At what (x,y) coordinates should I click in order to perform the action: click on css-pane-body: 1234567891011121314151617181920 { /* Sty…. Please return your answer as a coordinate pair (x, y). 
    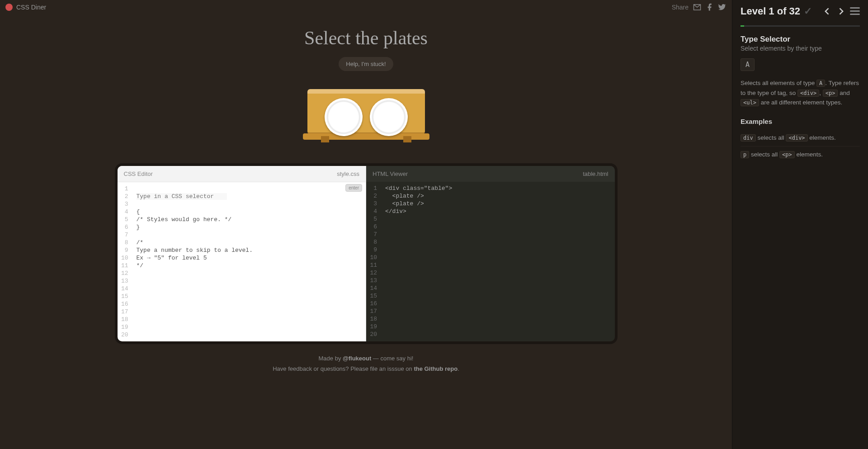
    Looking at the image, I should click on (242, 262).